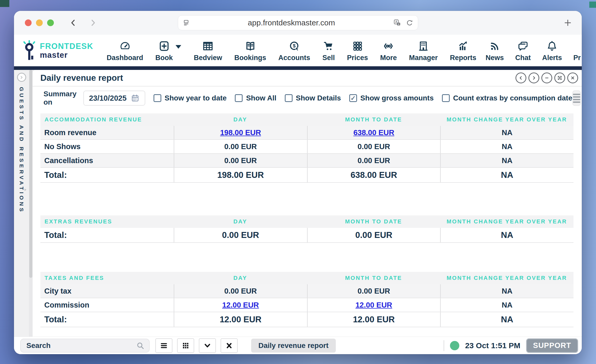  I want to click on translate-icon: Ax, so click(397, 23).